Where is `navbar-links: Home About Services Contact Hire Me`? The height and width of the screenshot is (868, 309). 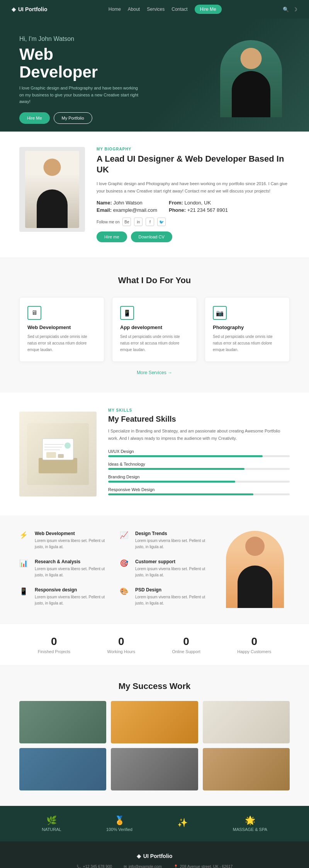
navbar-links: Home About Services Contact Hire Me is located at coordinates (165, 9).